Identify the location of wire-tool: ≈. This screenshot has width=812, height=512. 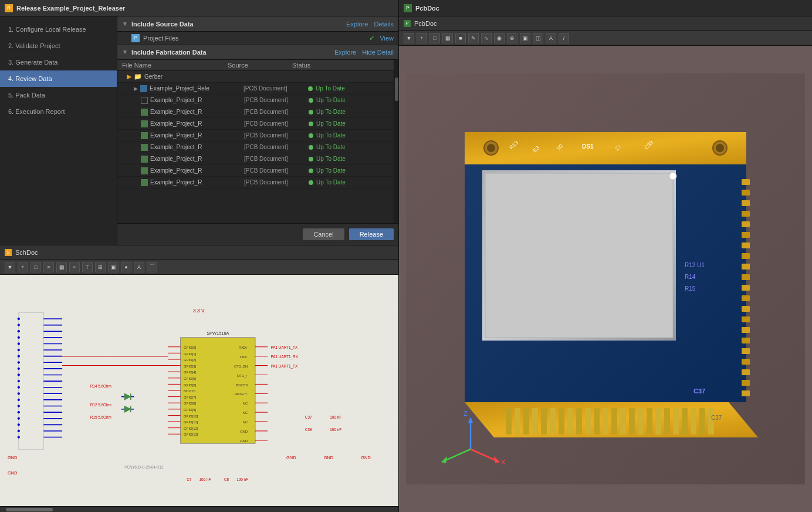
(75, 267).